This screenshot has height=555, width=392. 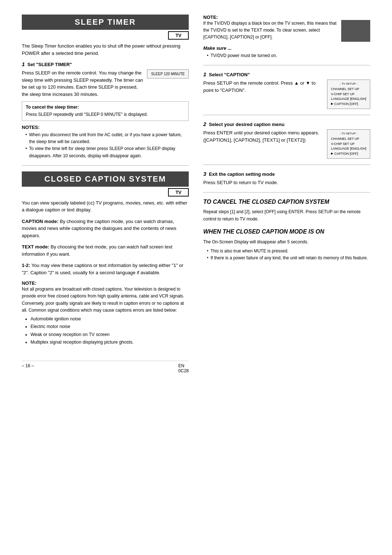 What do you see at coordinates (28, 368) in the screenshot?
I see `footer-page-num: – 16 –` at bounding box center [28, 368].